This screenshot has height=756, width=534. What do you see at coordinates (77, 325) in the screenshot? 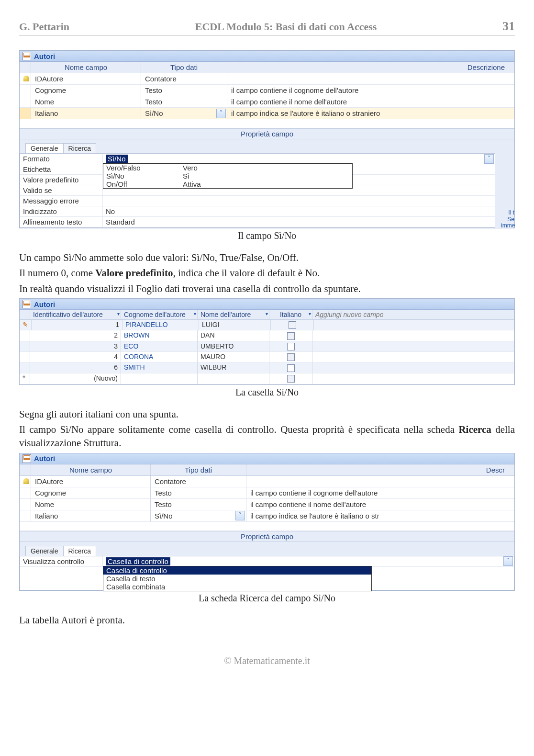
I see `cell-id: 1` at bounding box center [77, 325].